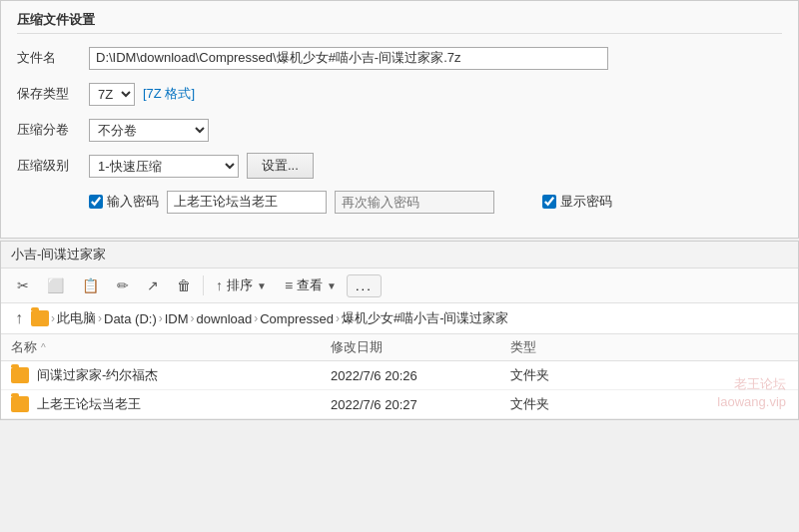 The width and height of the screenshot is (799, 532). What do you see at coordinates (90, 285) in the screenshot?
I see `paste-icon: 📋` at bounding box center [90, 285].